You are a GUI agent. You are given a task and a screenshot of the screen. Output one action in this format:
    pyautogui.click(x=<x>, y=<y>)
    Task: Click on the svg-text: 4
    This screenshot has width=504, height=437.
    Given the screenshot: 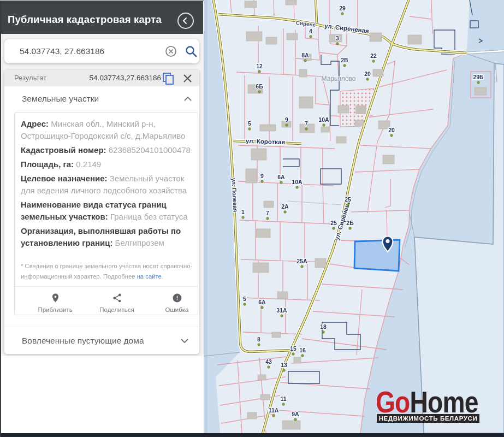 What is the action you would take?
    pyautogui.click(x=311, y=31)
    